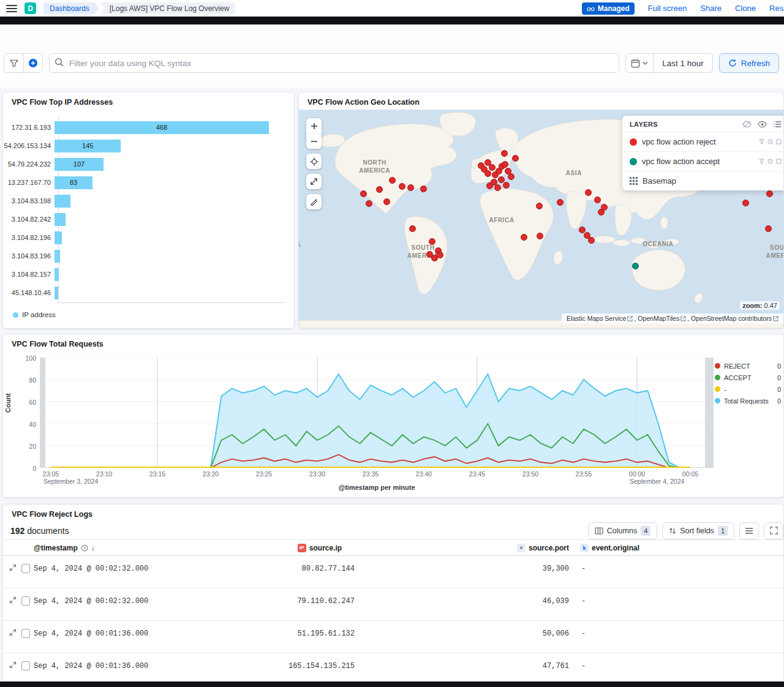  What do you see at coordinates (683, 64) in the screenshot?
I see `time-range-value: Last 1 hour` at bounding box center [683, 64].